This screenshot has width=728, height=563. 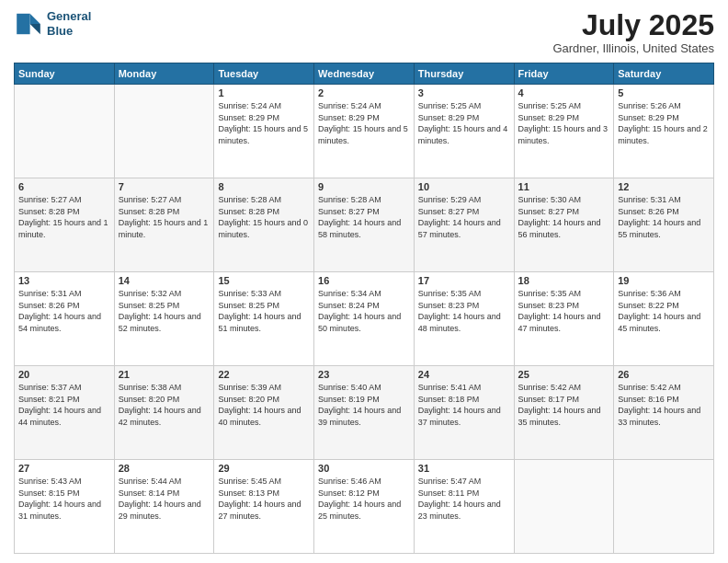 I want to click on calendar-cell: 17Sunrise: 5:35 AM Sunset: 8:23 PM Dayli…, so click(x=463, y=319).